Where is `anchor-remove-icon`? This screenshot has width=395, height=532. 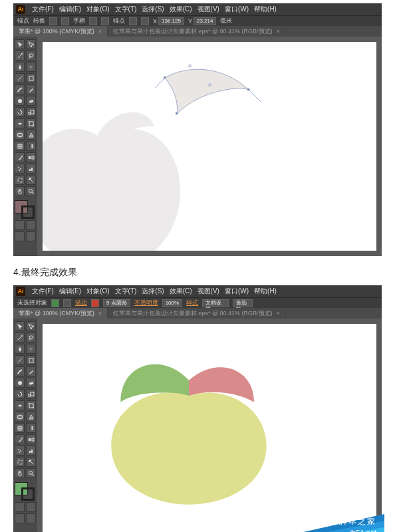
anchor-remove-icon is located at coordinates (133, 21).